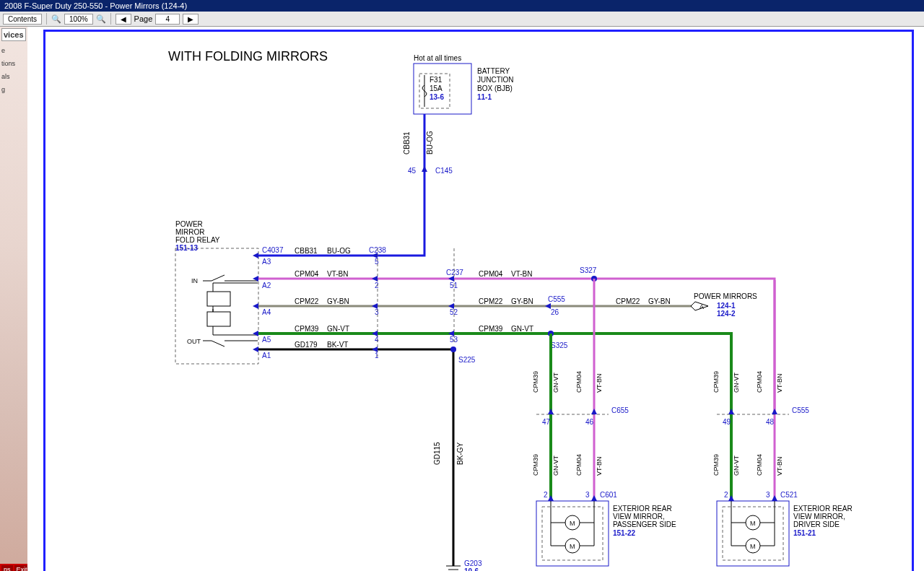 Image resolution: width=924 pixels, height=571 pixels. What do you see at coordinates (491, 329) in the screenshot?
I see `w-cpm39-b: CPM39` at bounding box center [491, 329].